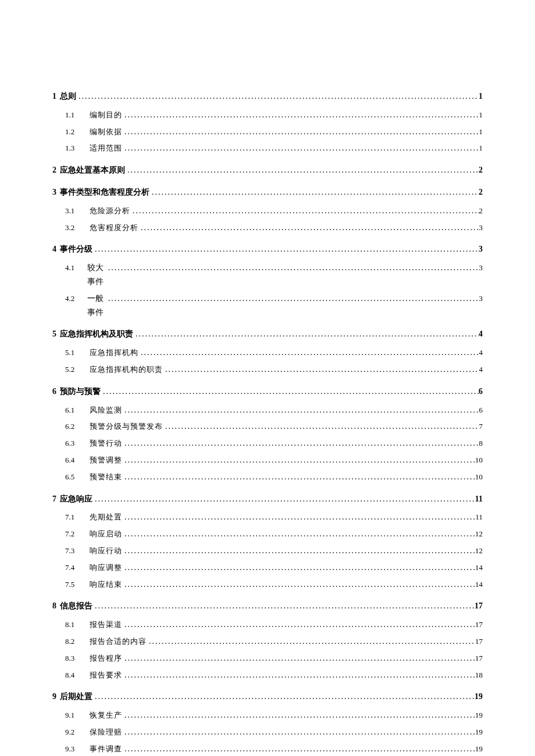 This screenshot has width=535, height=756. What do you see at coordinates (104, 460) in the screenshot?
I see `toc-entry-title: 预警调整` at bounding box center [104, 460].